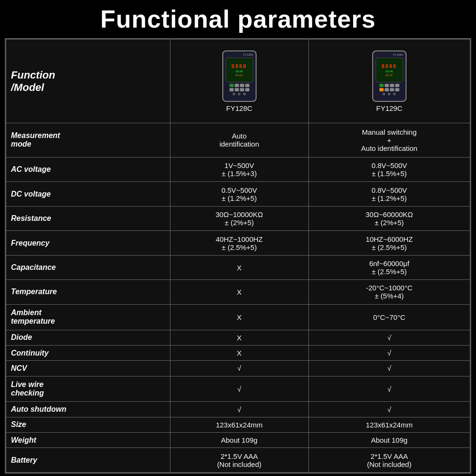  Describe the element at coordinates (389, 268) in the screenshot. I see `fy129c-value-5: 6nf~60000μf± (2.5%+5)` at that location.